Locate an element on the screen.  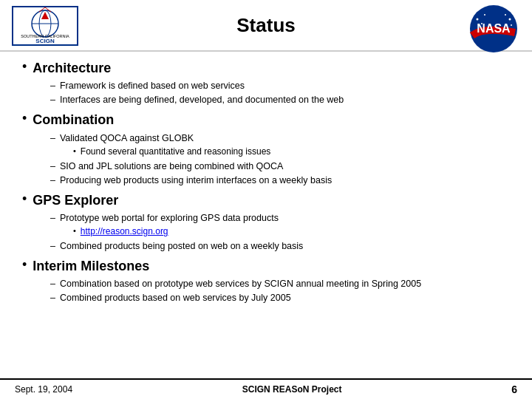
footer: Sept. 19, 2004 SCIGN REASoN Project 6 is located at coordinates (266, 389).